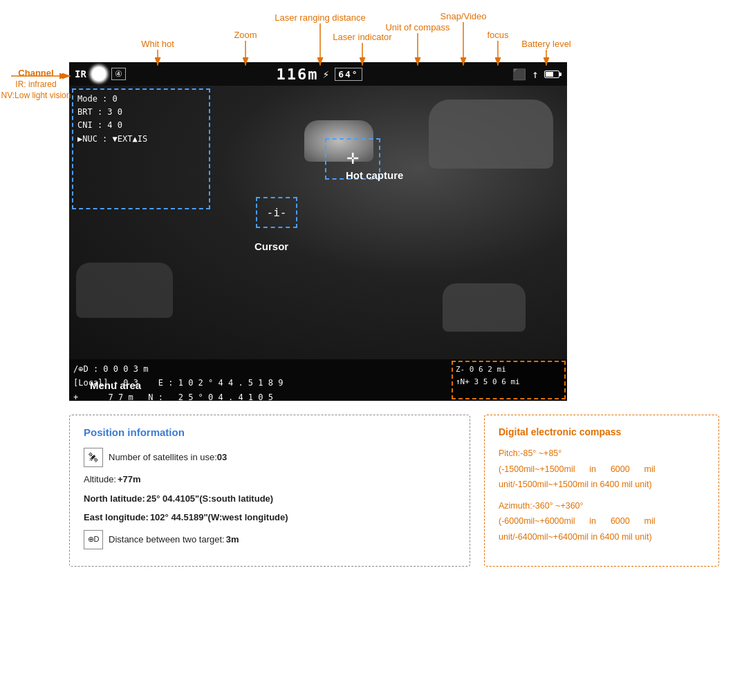  I want to click on distance-icon: ⊕D, so click(93, 540).